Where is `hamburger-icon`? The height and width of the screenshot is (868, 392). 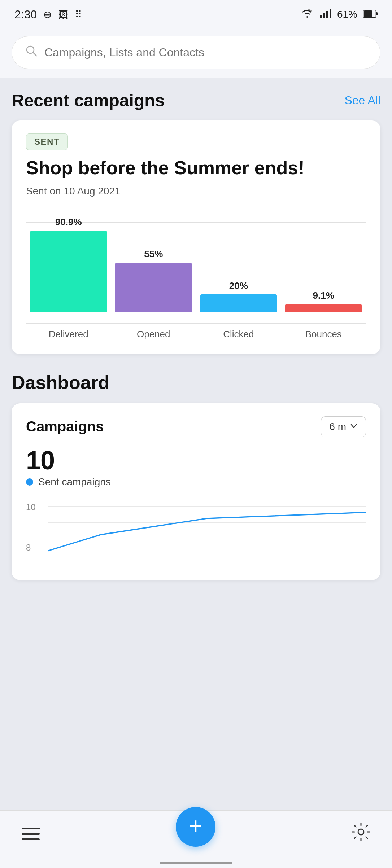
hamburger-icon is located at coordinates (31, 834).